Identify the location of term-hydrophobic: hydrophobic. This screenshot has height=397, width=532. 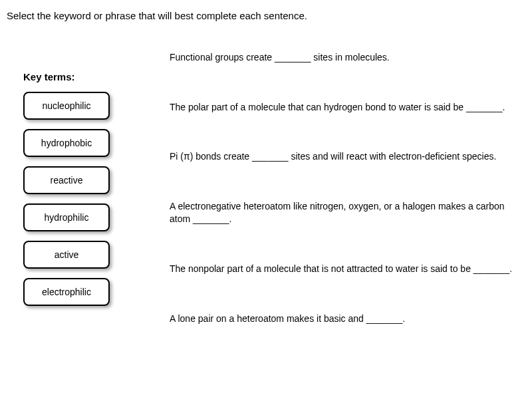
(66, 143).